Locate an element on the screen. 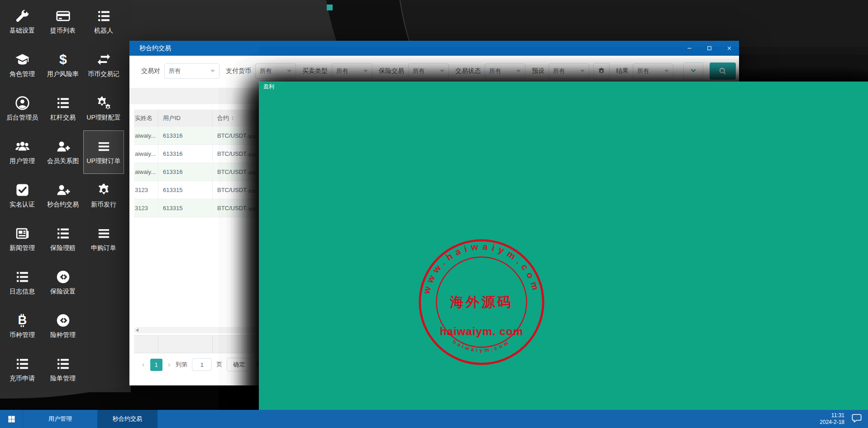 The height and width of the screenshot is (428, 868). gear-icon is located at coordinates (601, 71).